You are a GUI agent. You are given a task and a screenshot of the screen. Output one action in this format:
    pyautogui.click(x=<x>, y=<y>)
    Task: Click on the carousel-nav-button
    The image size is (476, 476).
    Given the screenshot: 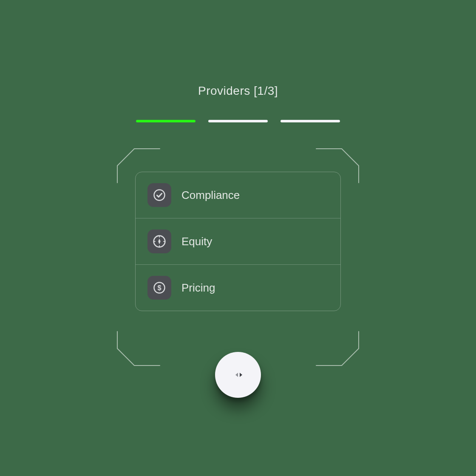 What is the action you would take?
    pyautogui.click(x=238, y=375)
    